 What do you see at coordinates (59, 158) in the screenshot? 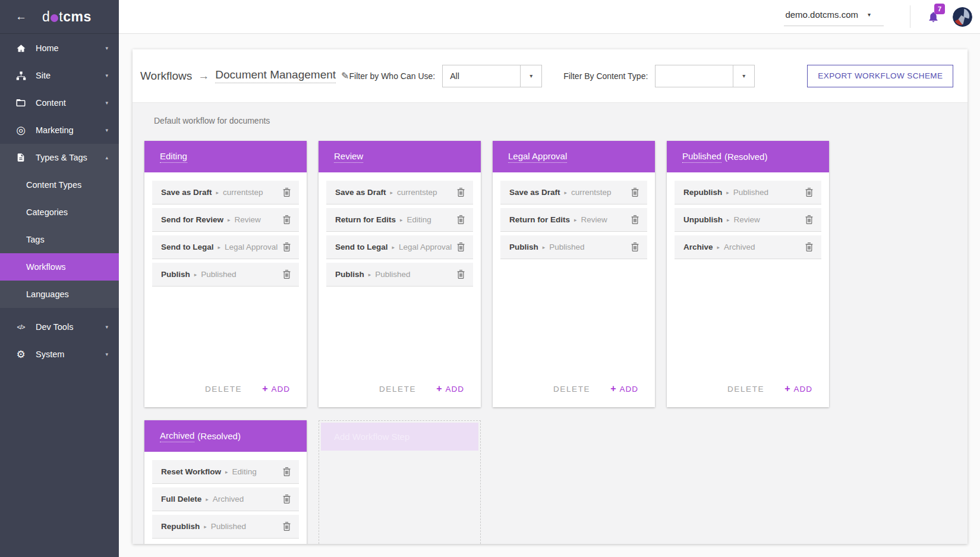
I see `sidebar-item-types-tags: Types & Tags ▴` at bounding box center [59, 158].